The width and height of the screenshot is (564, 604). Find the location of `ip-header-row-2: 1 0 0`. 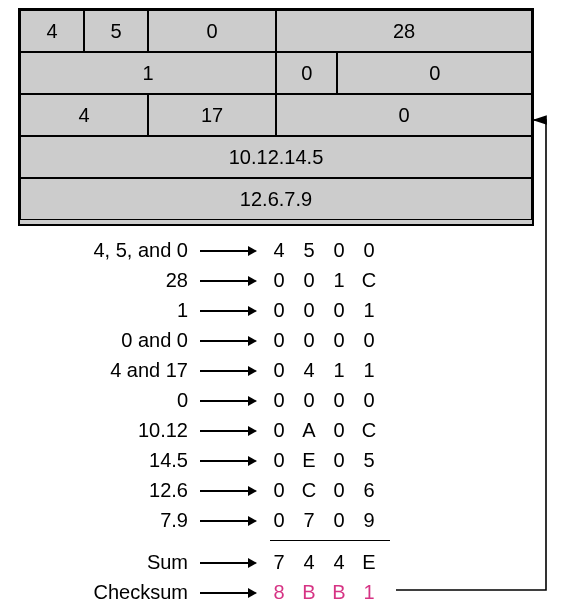

ip-header-row-2: 1 0 0 is located at coordinates (276, 73).